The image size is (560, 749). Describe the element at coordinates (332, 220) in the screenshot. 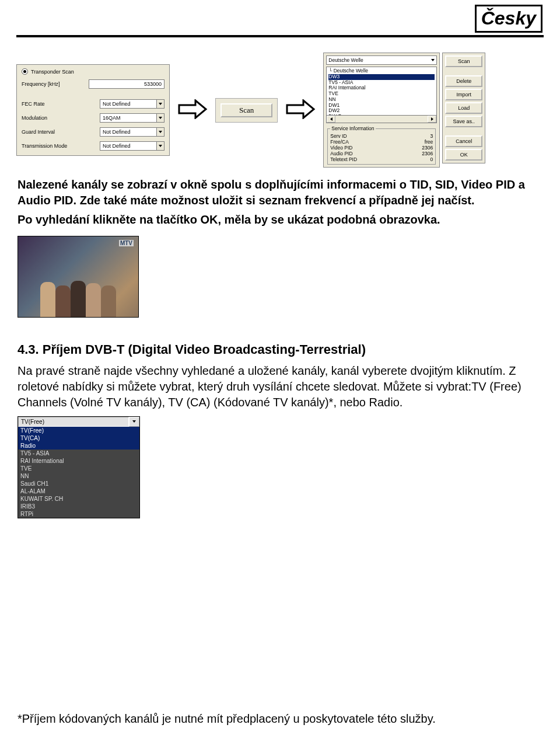

I see `para2c: měla by se ukázat podobná obrazovka.` at that location.